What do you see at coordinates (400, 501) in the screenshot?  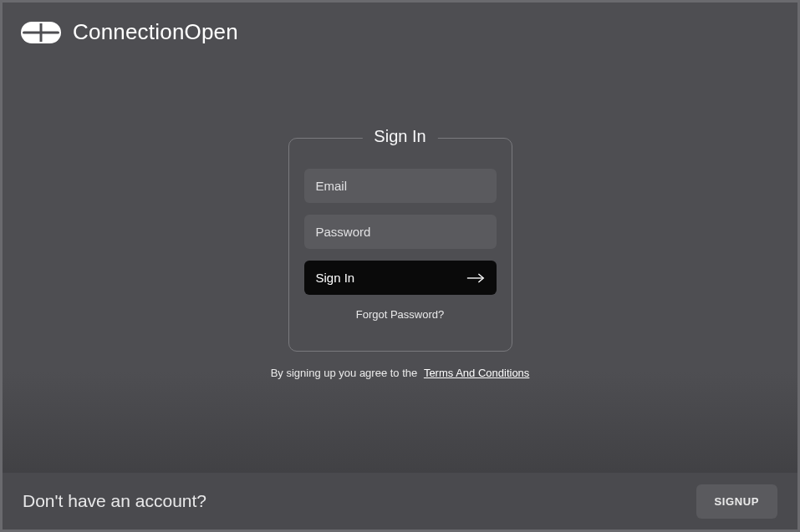 I see `footer-bar: Don't have an account? SIGNUP` at bounding box center [400, 501].